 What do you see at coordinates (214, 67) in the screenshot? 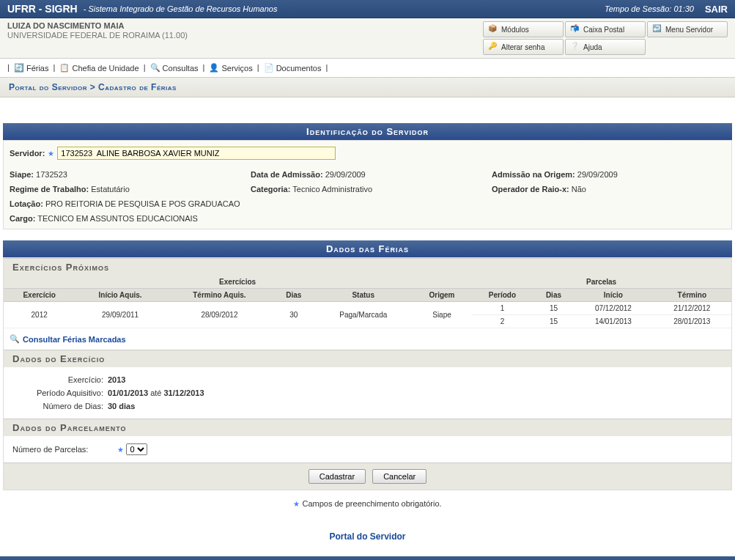
I see `person-icon: 👤` at bounding box center [214, 67].